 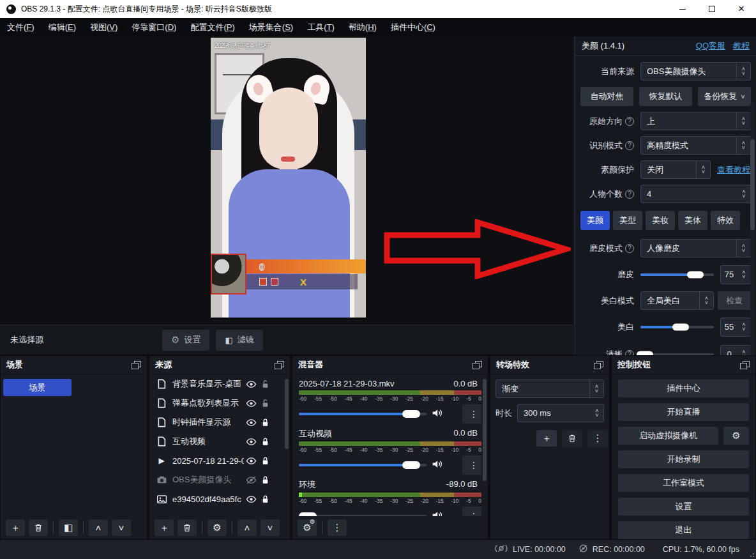 I want to click on source-properties-button: ⚙, so click(x=217, y=528).